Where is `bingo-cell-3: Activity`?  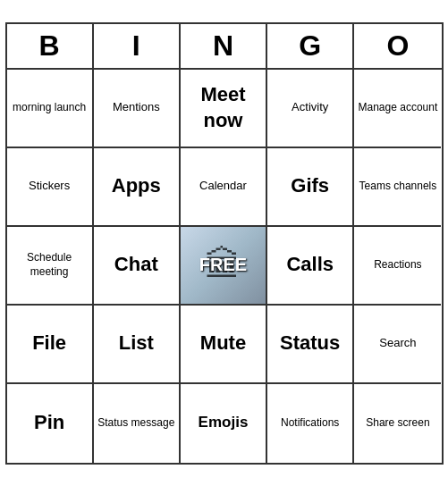 bingo-cell-3: Activity is located at coordinates (311, 109).